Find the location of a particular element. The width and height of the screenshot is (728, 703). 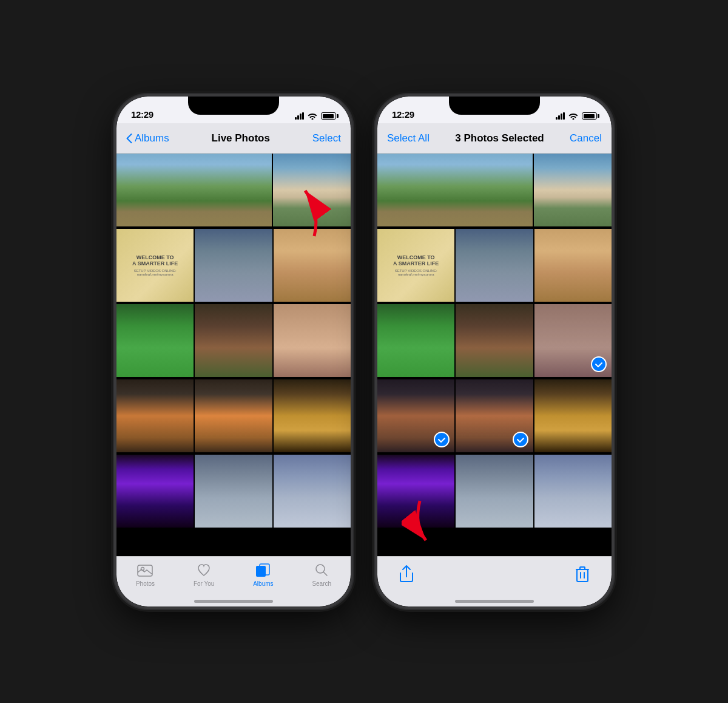

nav-bar-2: Select All 3 Photos Selected Cancel is located at coordinates (494, 138).